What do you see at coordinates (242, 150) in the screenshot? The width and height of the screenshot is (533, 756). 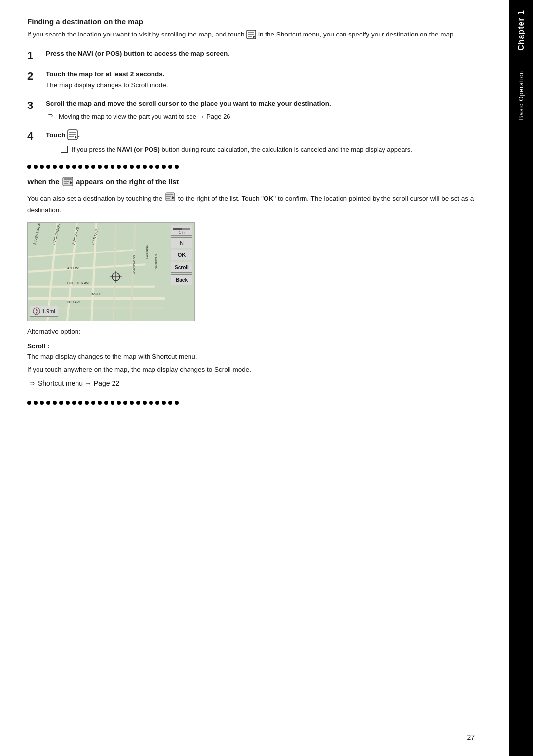 I see `checkbox-text: If you press the NAVI (or POS) button du…` at bounding box center [242, 150].